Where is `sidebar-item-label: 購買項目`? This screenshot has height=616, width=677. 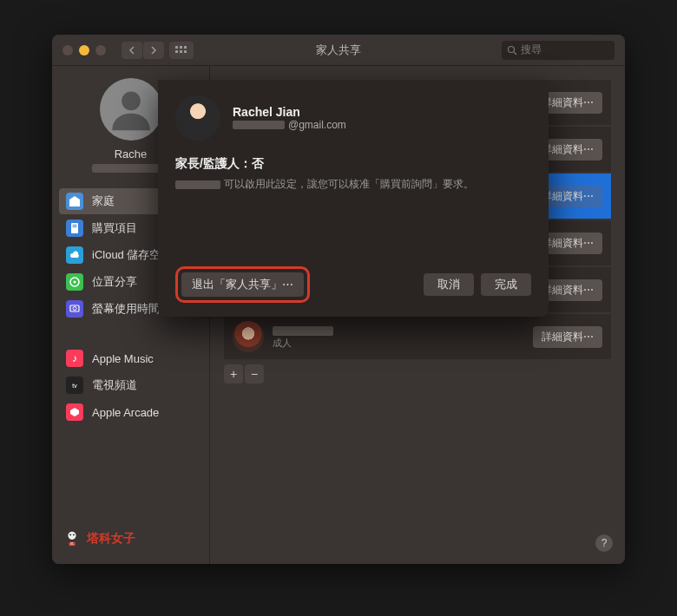
sidebar-item-label: 購買項目 is located at coordinates (115, 228).